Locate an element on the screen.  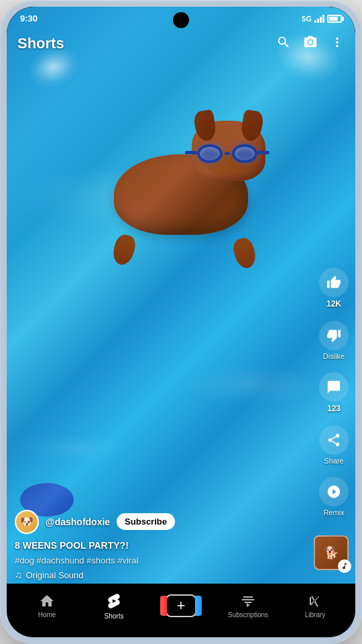
channel-avatar: 🐶 is located at coordinates (27, 522).